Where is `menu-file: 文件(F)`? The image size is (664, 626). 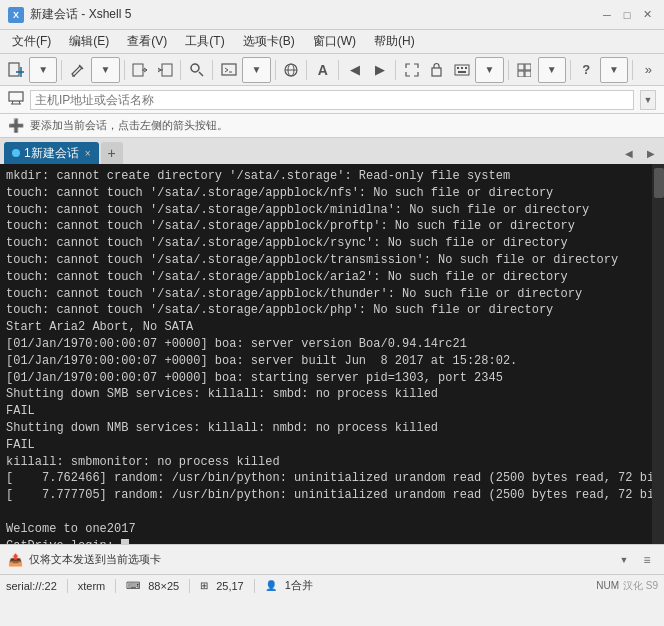 menu-file: 文件(F) is located at coordinates (32, 42).